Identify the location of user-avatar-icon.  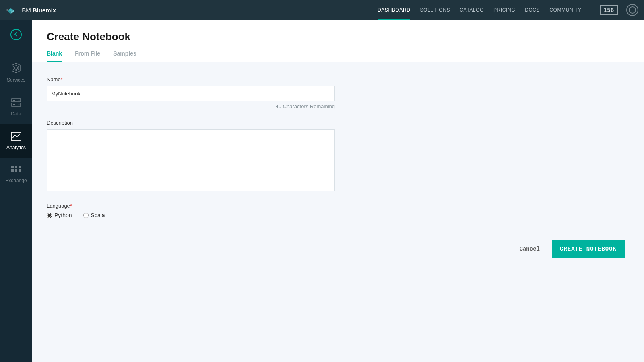
(632, 10).